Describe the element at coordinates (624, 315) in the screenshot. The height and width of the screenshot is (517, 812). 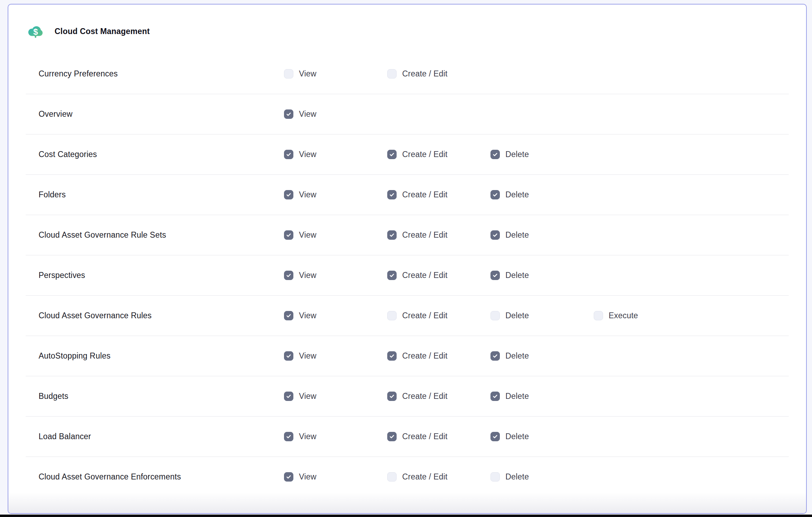
I see `execute-checkbox-label: Execute` at that location.